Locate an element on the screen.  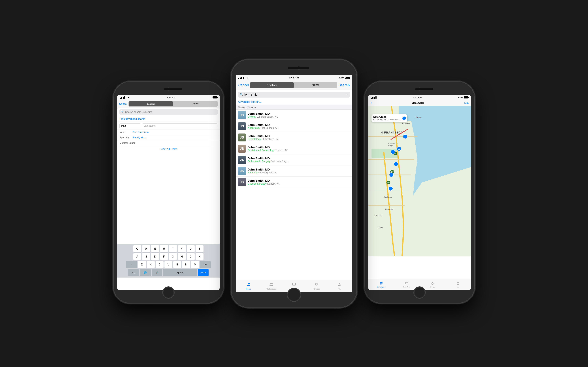
result-item-1: JS John Smith, MD Urology Winston Salem,… is located at coordinates (294, 115).